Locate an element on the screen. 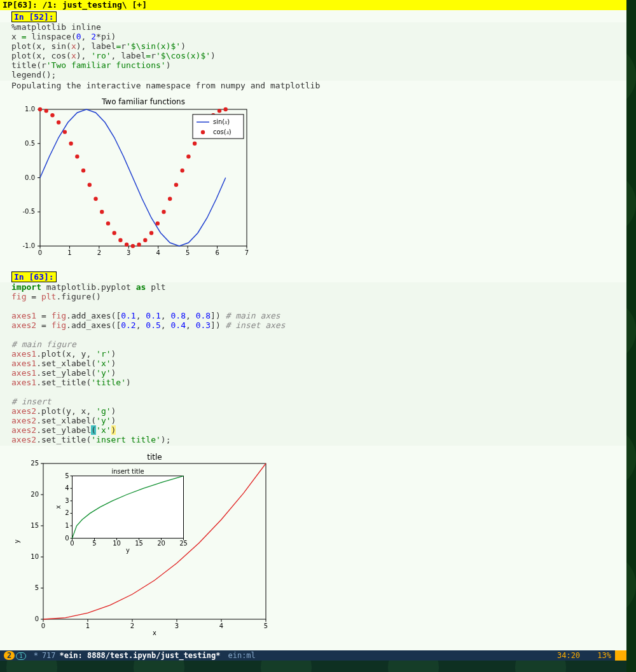 Image resolution: width=636 pixels, height=672 pixels. status-cursor-pos: 34:20 is located at coordinates (569, 655).